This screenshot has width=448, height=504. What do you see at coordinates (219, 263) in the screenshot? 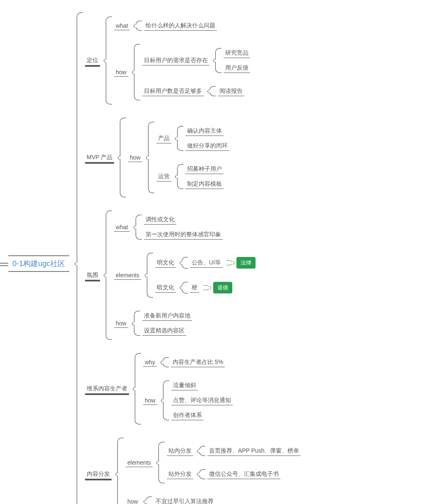
I see `ming-children: 公告、UI等 法律` at bounding box center [219, 263].